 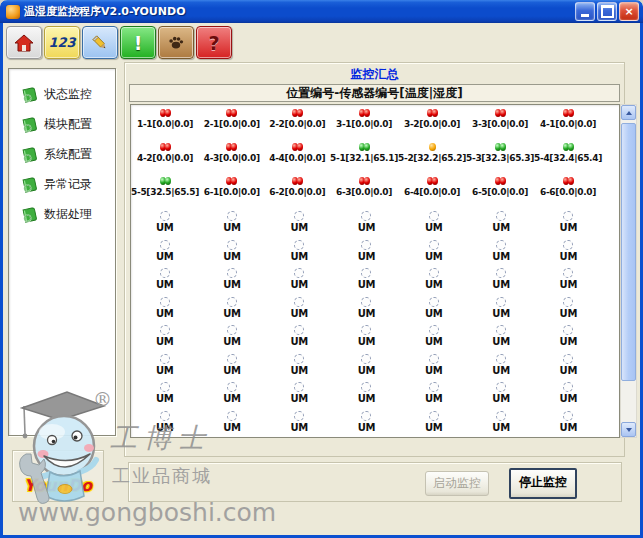 I want to click on sidebar-item: 异常记录, so click(x=62, y=184).